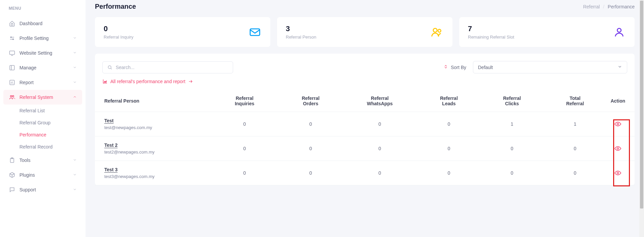  What do you see at coordinates (301, 37) in the screenshot?
I see `card-label: Referral Person` at bounding box center [301, 37].